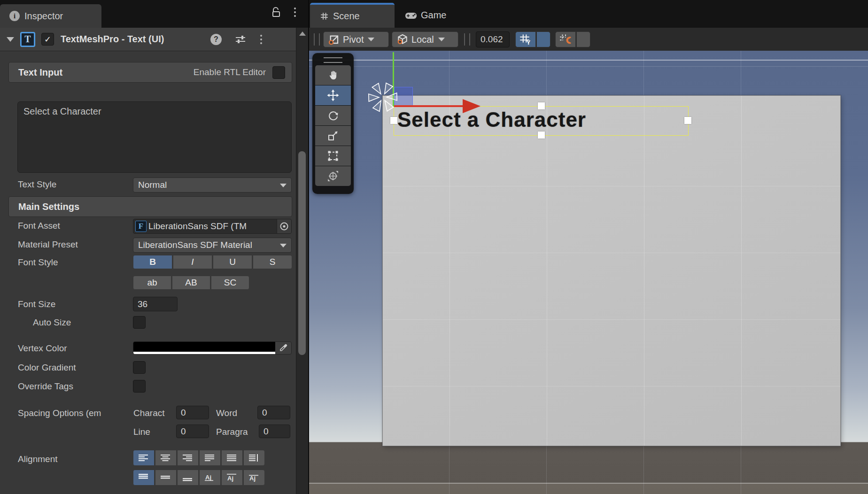  What do you see at coordinates (148, 39) in the screenshot?
I see `component-header: T ✓ TextMeshPro - Text (UI) ?` at bounding box center [148, 39].